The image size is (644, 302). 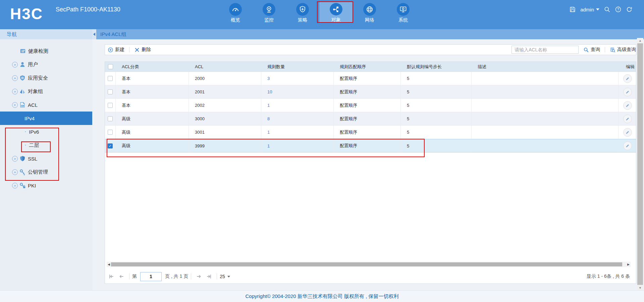 I want to click on cell-acl-number: 2002, so click(x=225, y=105).